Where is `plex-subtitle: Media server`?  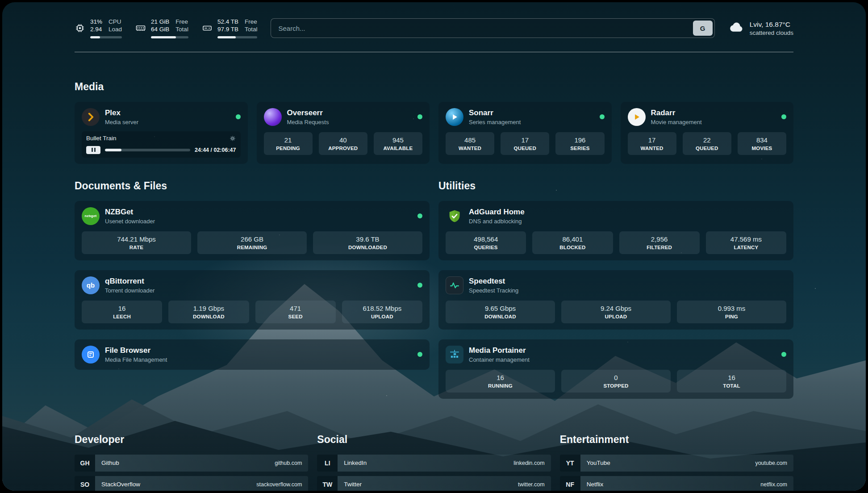
plex-subtitle: Media server is located at coordinates (121, 122).